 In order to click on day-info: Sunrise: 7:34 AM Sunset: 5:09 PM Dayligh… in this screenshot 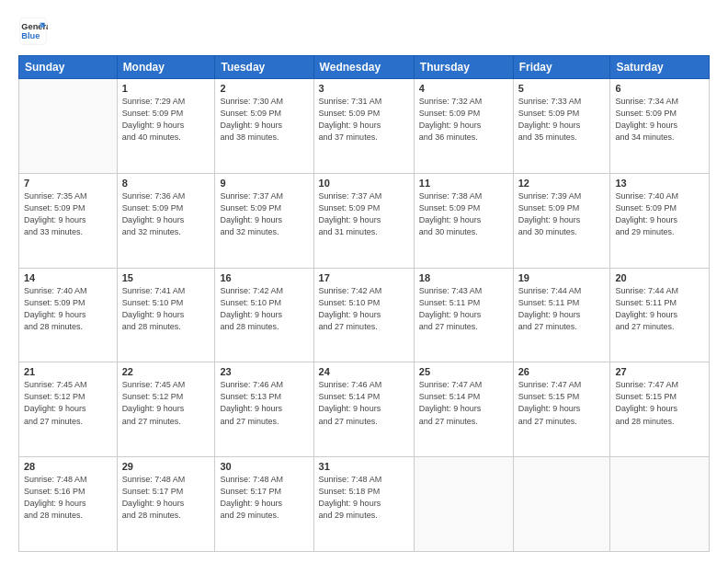, I will do `click(660, 120)`.